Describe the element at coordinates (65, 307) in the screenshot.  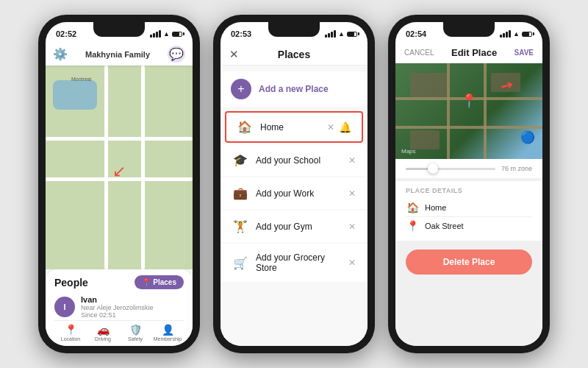
I see `avatar-initial: I` at that location.